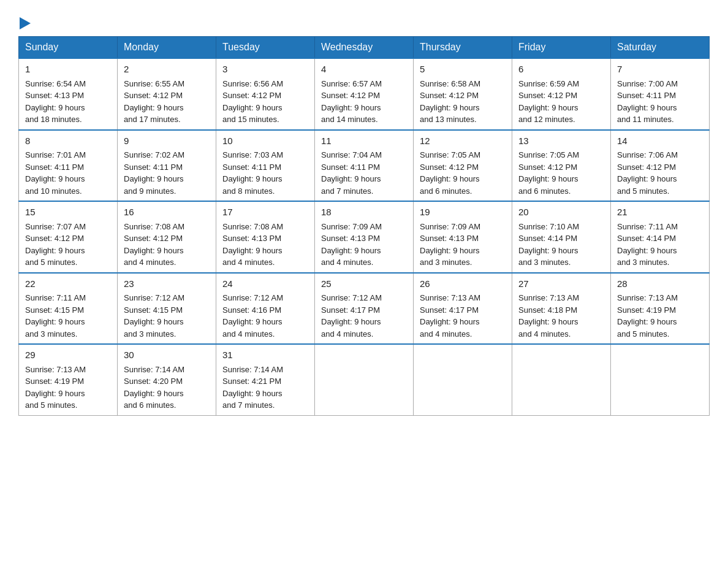 The height and width of the screenshot is (563, 728). I want to click on calendar-cell: 22 Sunrise: 7:11 AMSunset: 4:15 PMDaylig…, so click(69, 309).